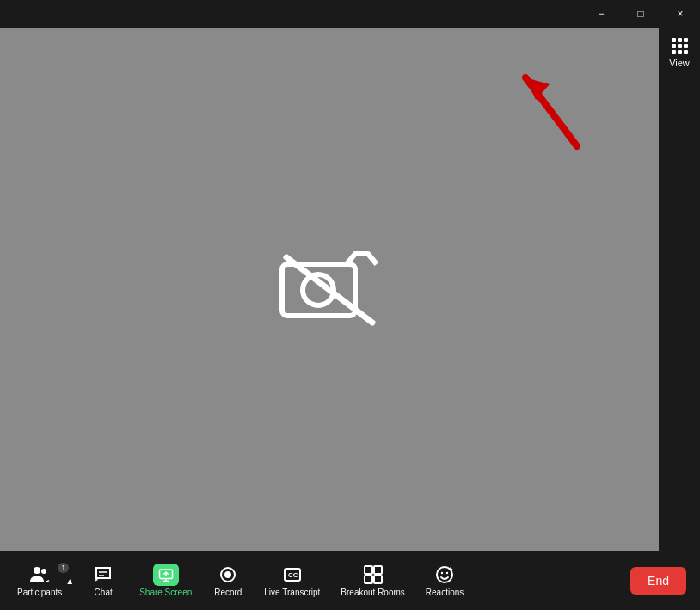 This screenshot has width=700, height=610. Describe the element at coordinates (679, 63) in the screenshot. I see `view-label: View` at that location.